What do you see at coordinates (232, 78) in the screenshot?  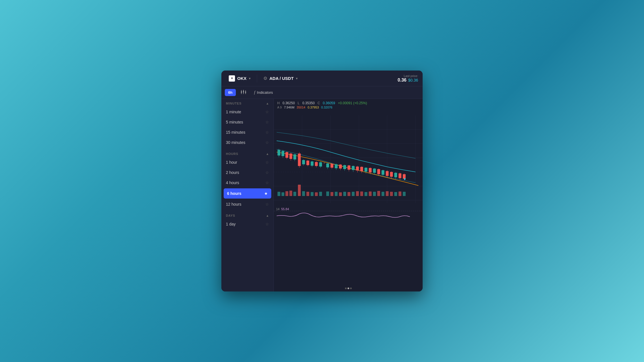 I see `exchange-logo: ✕` at bounding box center [232, 78].